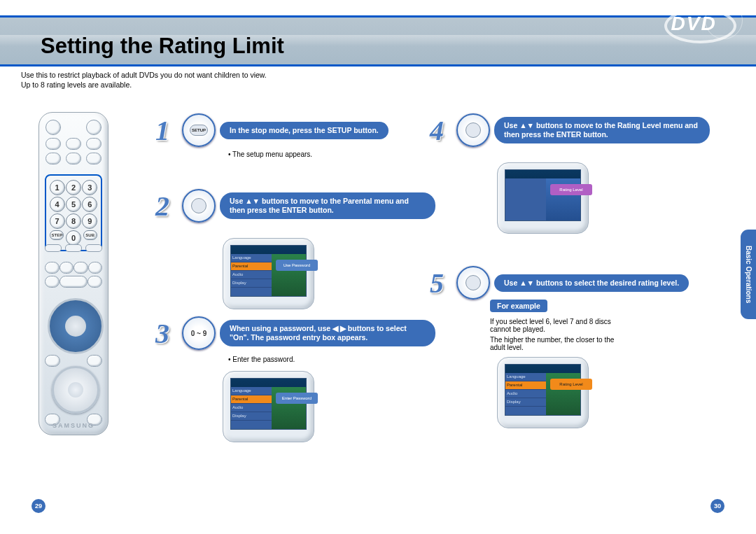  Describe the element at coordinates (144, 75) in the screenshot. I see `intro-line-1: Use this to restrict playback of adult D…` at that location.